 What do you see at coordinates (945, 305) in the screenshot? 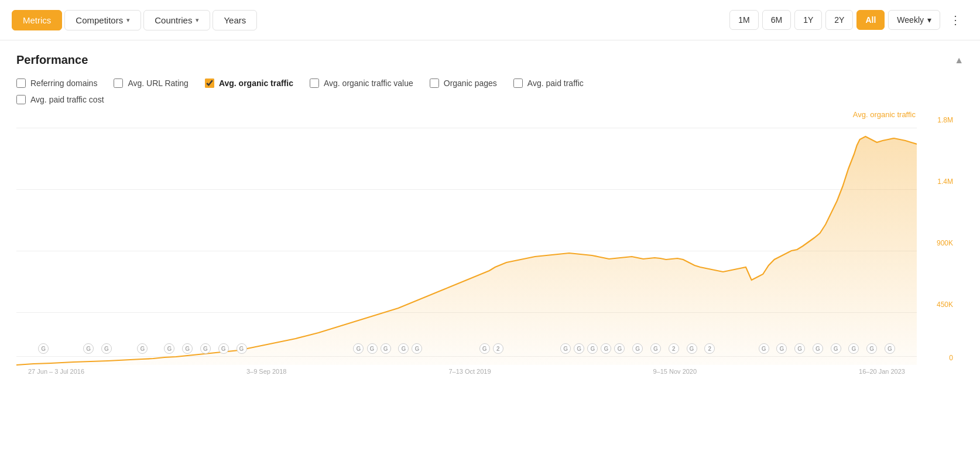
I see `y-label-450k: 450K` at bounding box center [945, 305].